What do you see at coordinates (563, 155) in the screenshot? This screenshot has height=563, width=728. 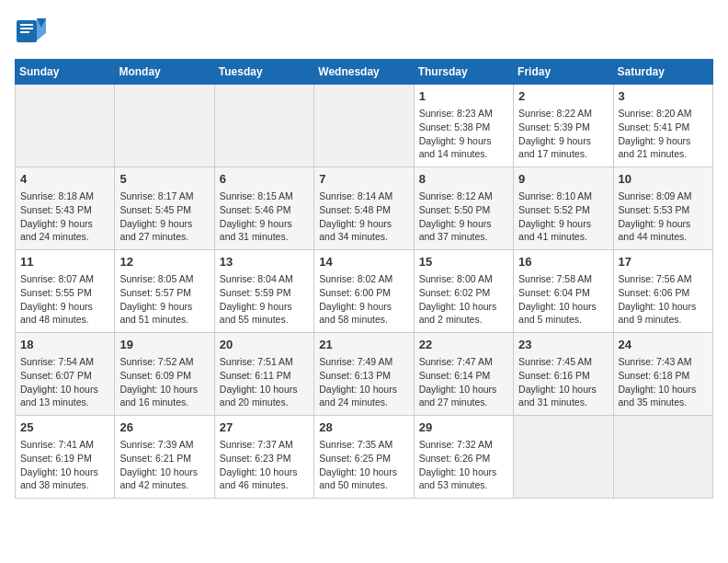 I see `cell-info-line: and 17 minutes.` at bounding box center [563, 155].